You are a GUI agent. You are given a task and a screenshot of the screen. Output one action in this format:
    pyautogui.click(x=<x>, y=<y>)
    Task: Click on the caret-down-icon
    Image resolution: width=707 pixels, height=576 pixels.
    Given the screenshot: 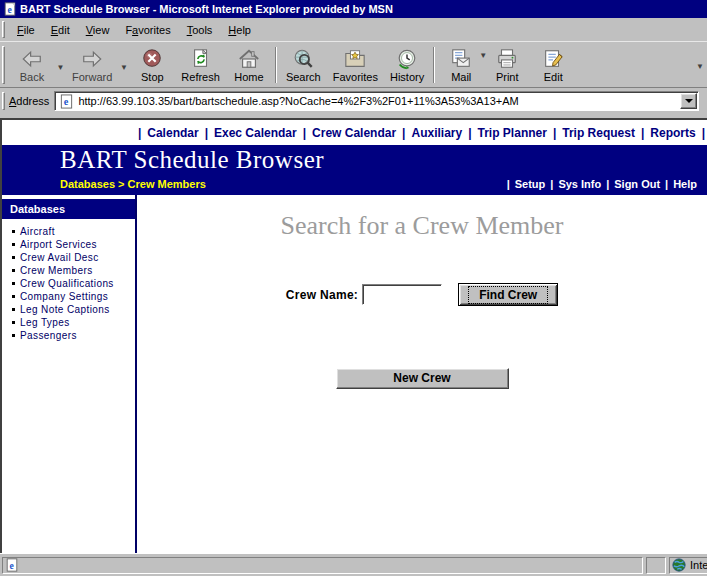 What is the action you would take?
    pyautogui.click(x=689, y=101)
    